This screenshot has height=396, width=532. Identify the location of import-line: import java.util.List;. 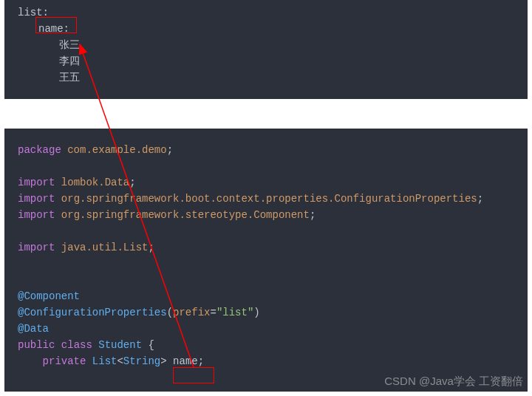
(266, 248).